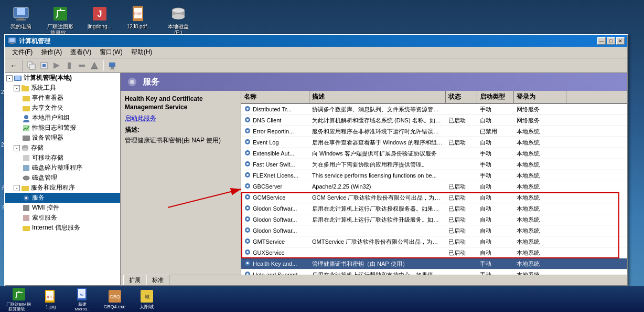  What do you see at coordinates (180, 119) in the screenshot?
I see `start-service-link: 启动此服务` at bounding box center [180, 119].